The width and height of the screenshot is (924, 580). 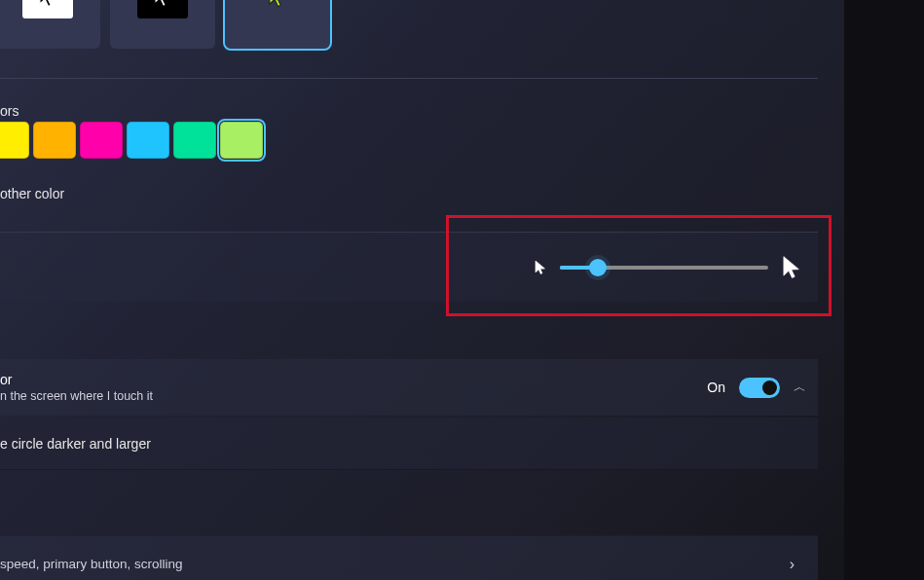 I want to click on pointer-size-slider, so click(x=664, y=268).